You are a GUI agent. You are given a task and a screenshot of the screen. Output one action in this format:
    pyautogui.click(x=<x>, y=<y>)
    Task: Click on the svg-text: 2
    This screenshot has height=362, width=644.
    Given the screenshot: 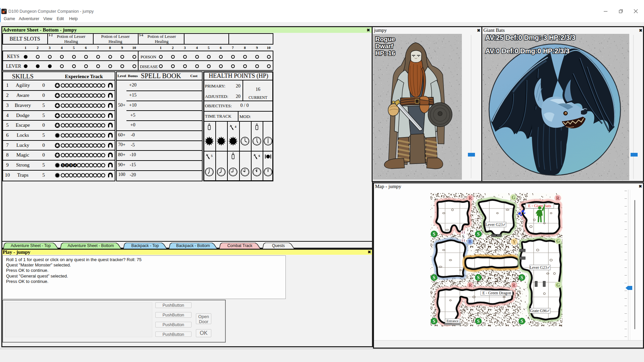 What is the action you would take?
    pyautogui.click(x=67, y=165)
    